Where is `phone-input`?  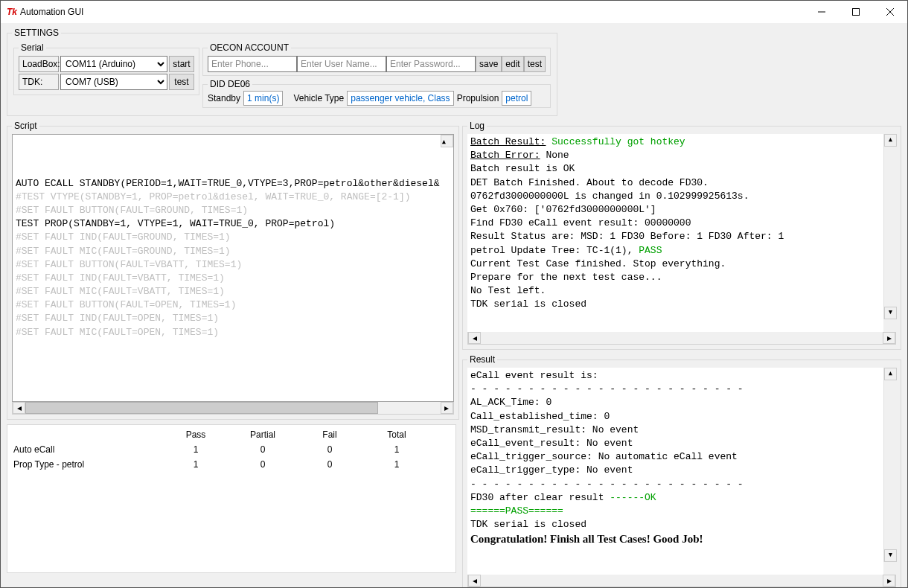
phone-input is located at coordinates (252, 64).